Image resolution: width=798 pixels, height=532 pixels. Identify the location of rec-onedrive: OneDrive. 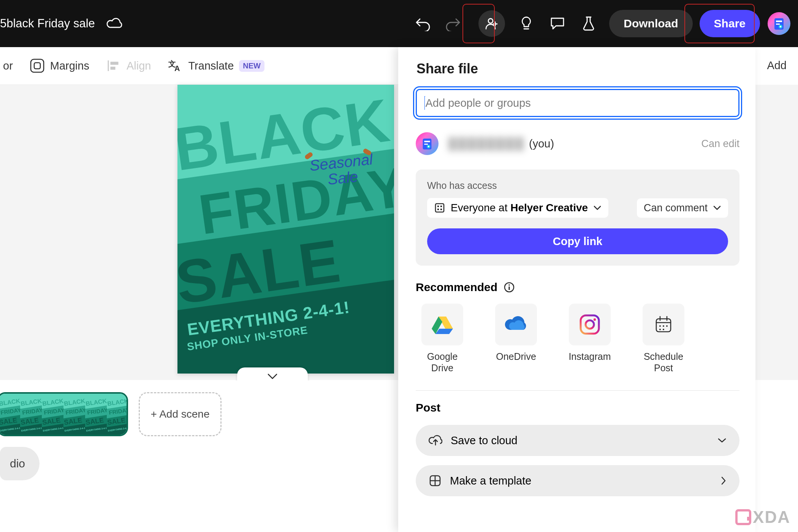
(516, 339).